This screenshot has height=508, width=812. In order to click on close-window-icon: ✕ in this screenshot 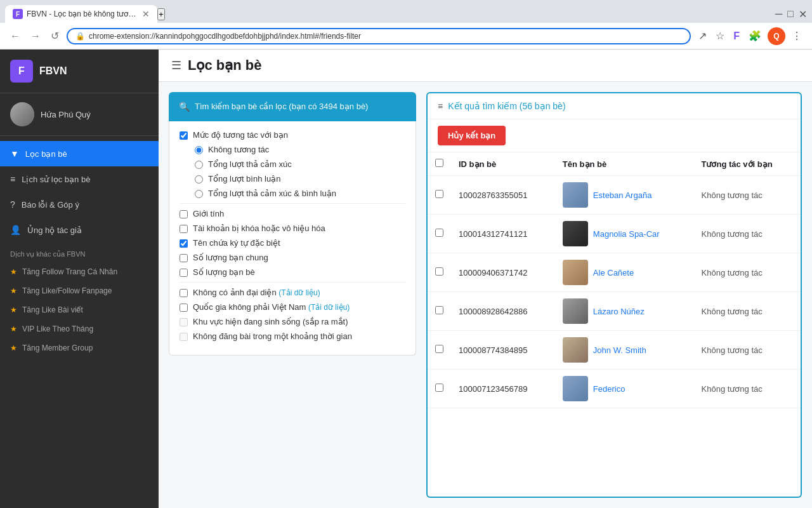, I will do `click(803, 14)`.